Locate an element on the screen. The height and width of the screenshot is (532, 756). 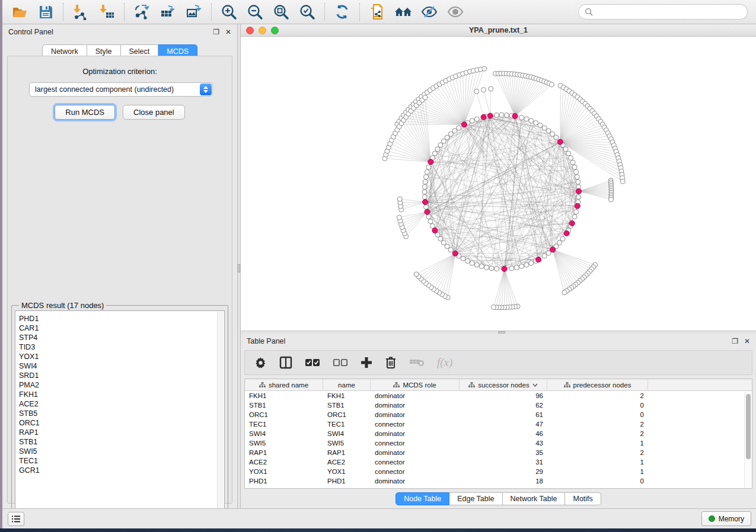
list-item: ORC1 is located at coordinates (122, 423).